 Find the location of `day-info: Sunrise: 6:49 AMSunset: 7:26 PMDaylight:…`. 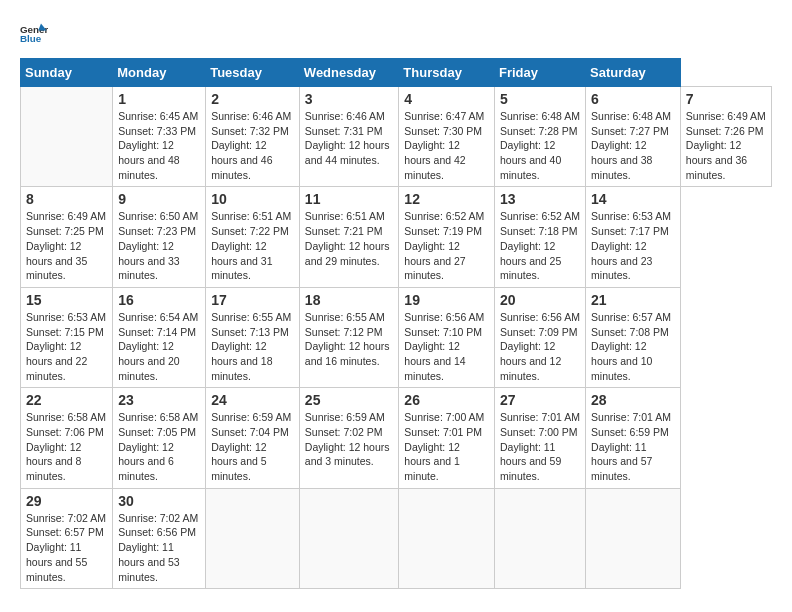

day-info: Sunrise: 6:49 AMSunset: 7:26 PMDaylight:… is located at coordinates (726, 146).